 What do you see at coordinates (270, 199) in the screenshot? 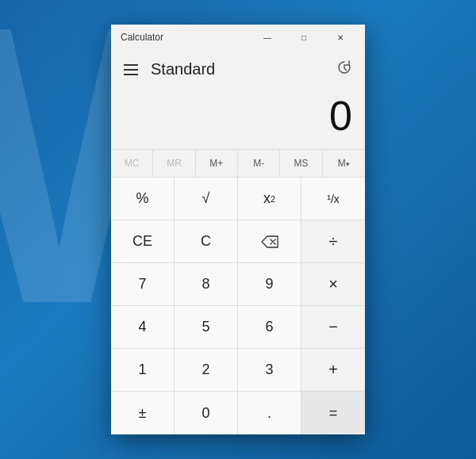
I see `square-button: x2` at bounding box center [270, 199].